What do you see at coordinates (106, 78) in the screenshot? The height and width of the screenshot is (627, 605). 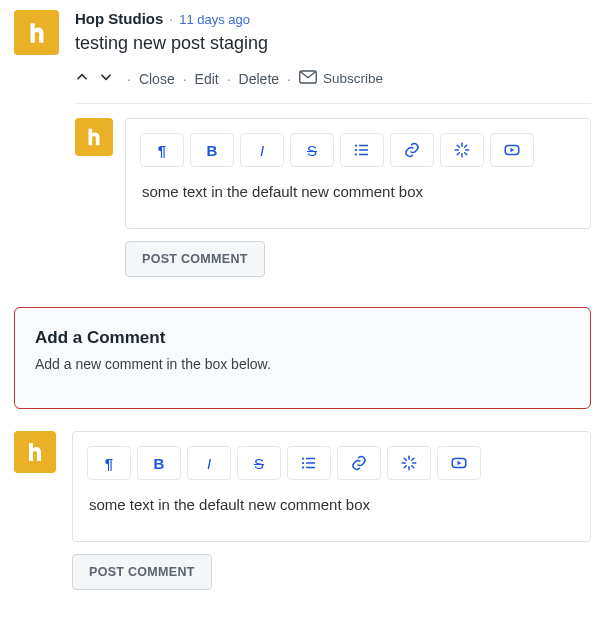 I see `downvote-button` at bounding box center [106, 78].